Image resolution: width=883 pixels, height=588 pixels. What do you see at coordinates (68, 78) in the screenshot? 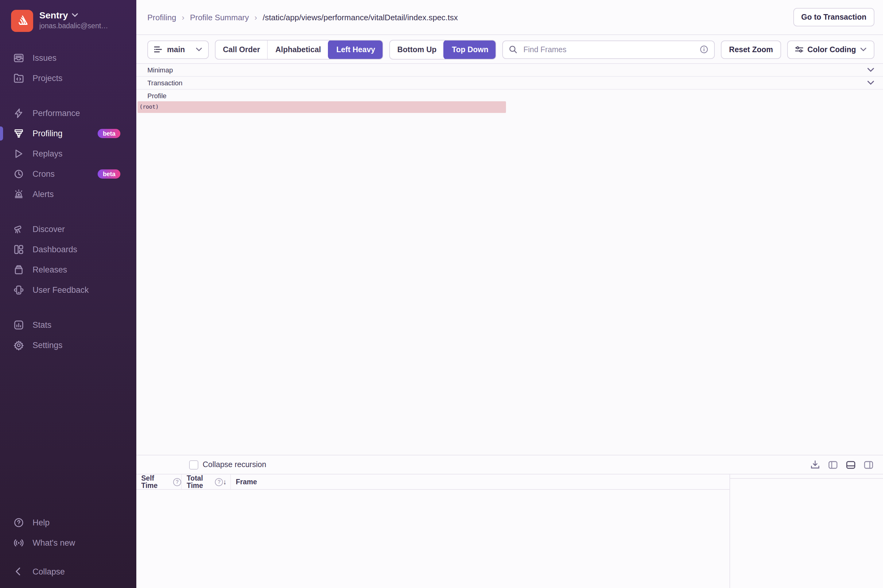
I see `sidebar-item-projects: Projects` at bounding box center [68, 78].